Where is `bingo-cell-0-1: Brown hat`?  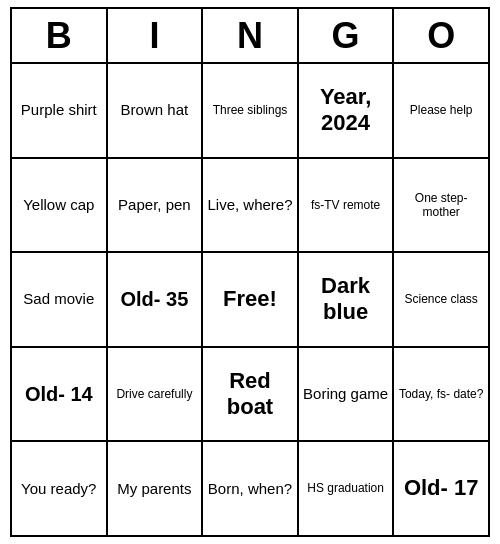
bingo-cell-0-1: Brown hat is located at coordinates (156, 110).